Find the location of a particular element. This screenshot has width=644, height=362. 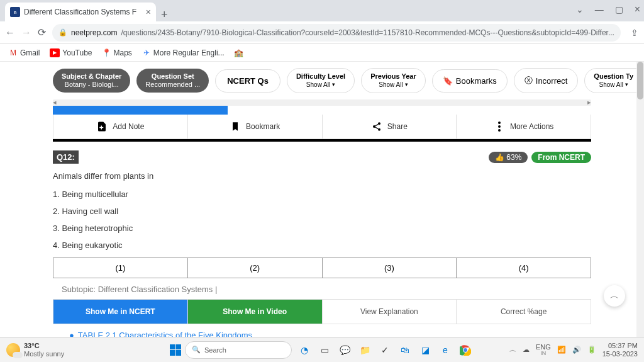

app2-icon: ◪ is located at coordinates (425, 350).